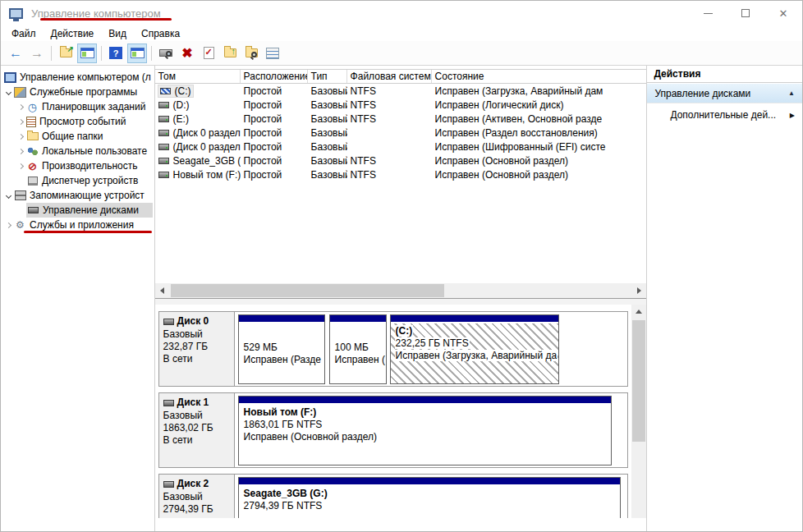 This screenshot has height=532, width=803. What do you see at coordinates (639, 411) in the screenshot?
I see `vertical-scrollbar` at bounding box center [639, 411].